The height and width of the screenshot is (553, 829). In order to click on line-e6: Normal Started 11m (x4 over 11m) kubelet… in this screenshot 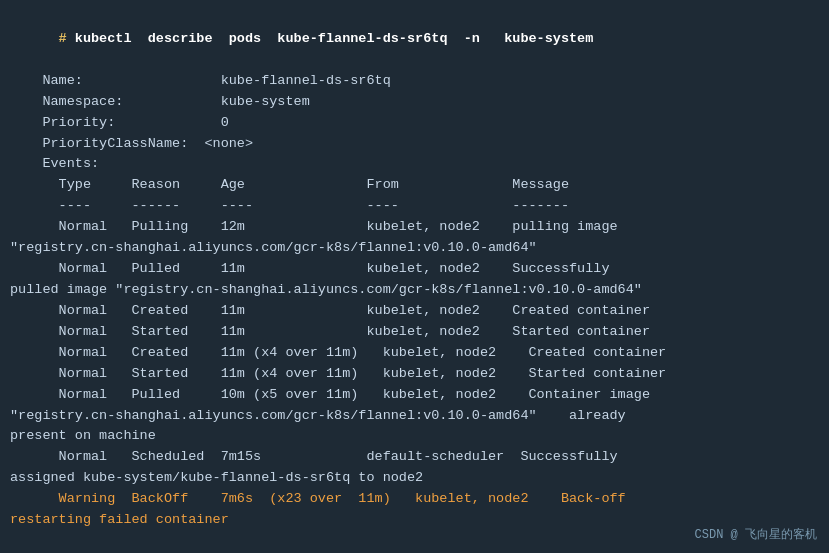, I will do `click(414, 374)`.